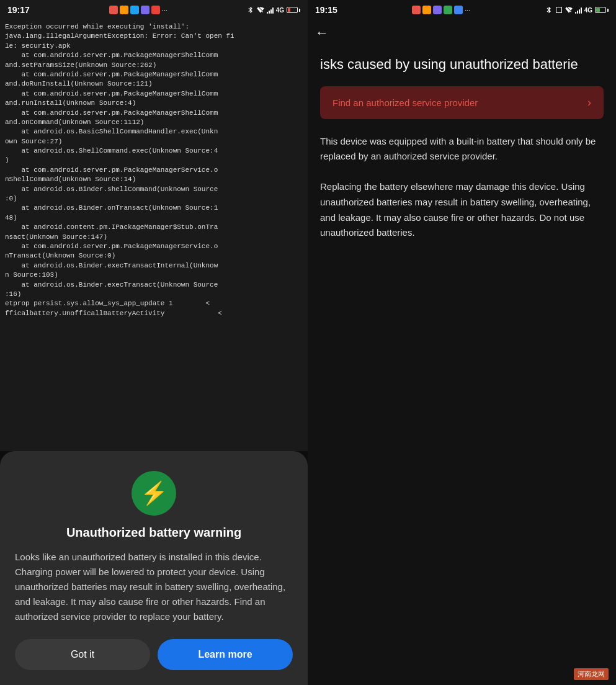  I want to click on dialog-buttons: Got it Learn more, so click(154, 655).